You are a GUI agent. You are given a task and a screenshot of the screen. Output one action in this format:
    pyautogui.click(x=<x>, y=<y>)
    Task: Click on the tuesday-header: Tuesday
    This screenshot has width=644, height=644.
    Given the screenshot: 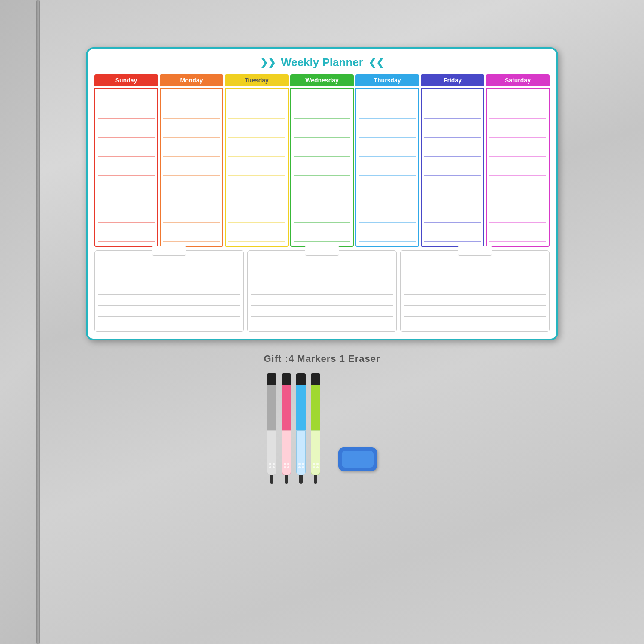 What is the action you would take?
    pyautogui.click(x=257, y=80)
    